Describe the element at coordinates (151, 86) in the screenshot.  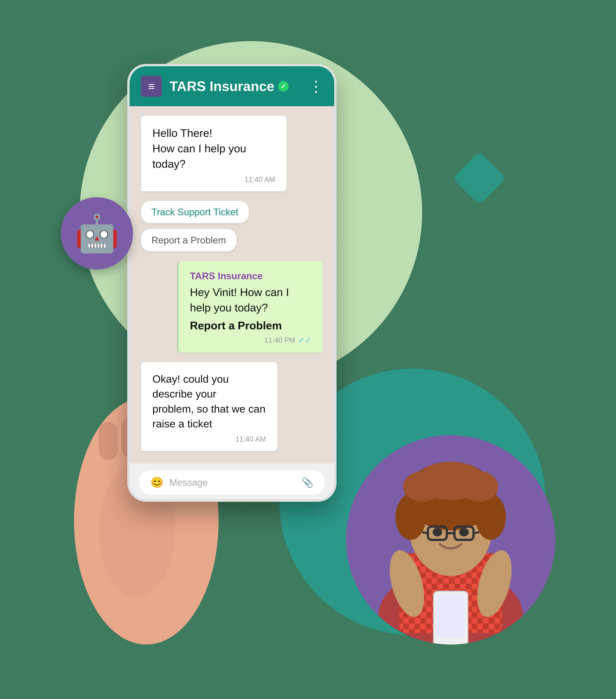
I see `bot-avatar: ≡` at that location.